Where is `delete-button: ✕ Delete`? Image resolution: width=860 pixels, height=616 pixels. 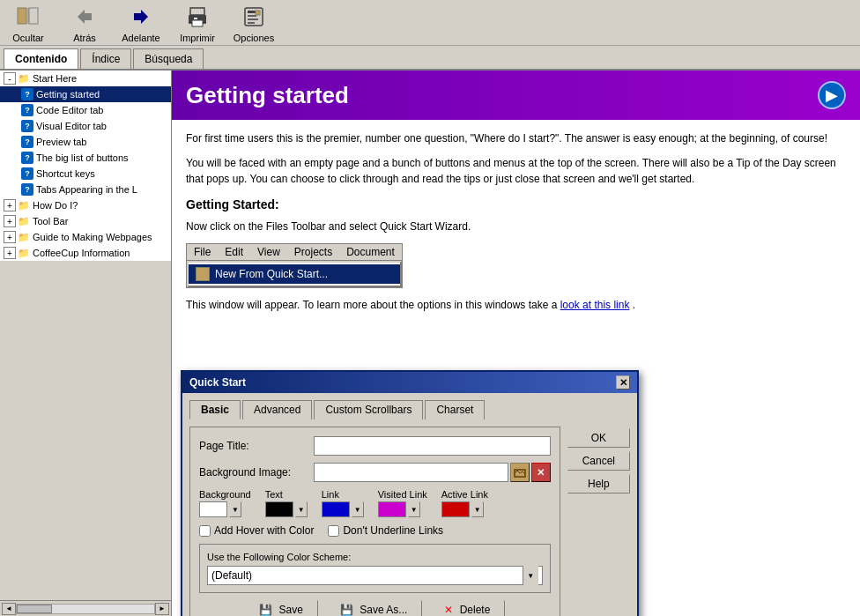
delete-button: ✕ Delete is located at coordinates (467, 608).